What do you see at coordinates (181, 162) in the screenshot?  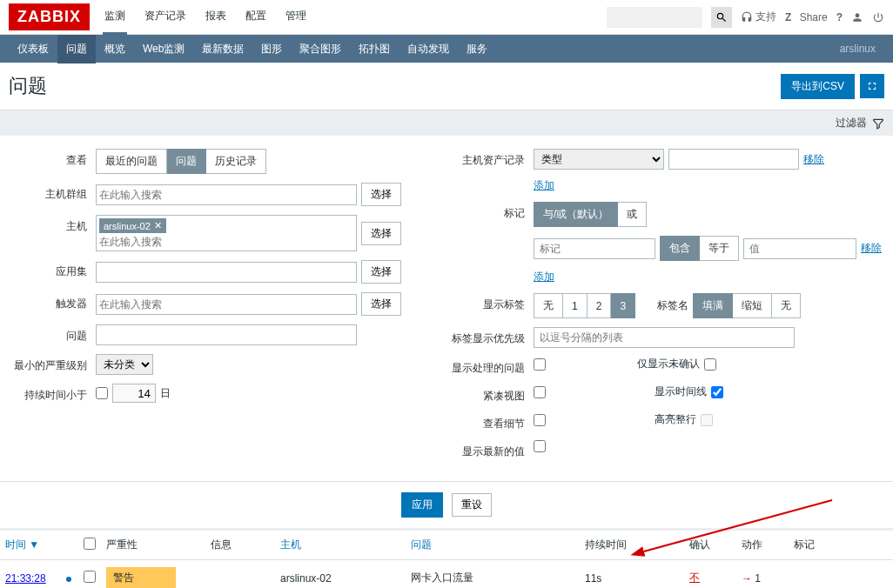 I see `view-segmented: 最近的问题 问题 历史记录` at bounding box center [181, 162].